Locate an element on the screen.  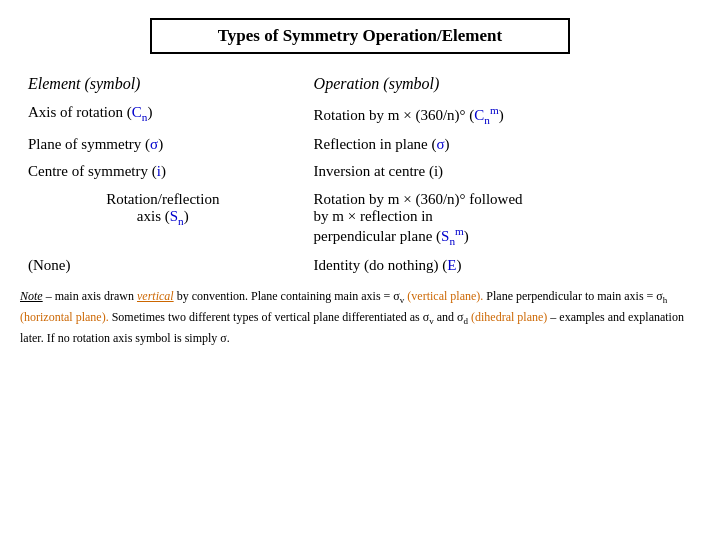
table-header-row: Element (symbol) Operation (symbol) is located at coordinates (360, 84).